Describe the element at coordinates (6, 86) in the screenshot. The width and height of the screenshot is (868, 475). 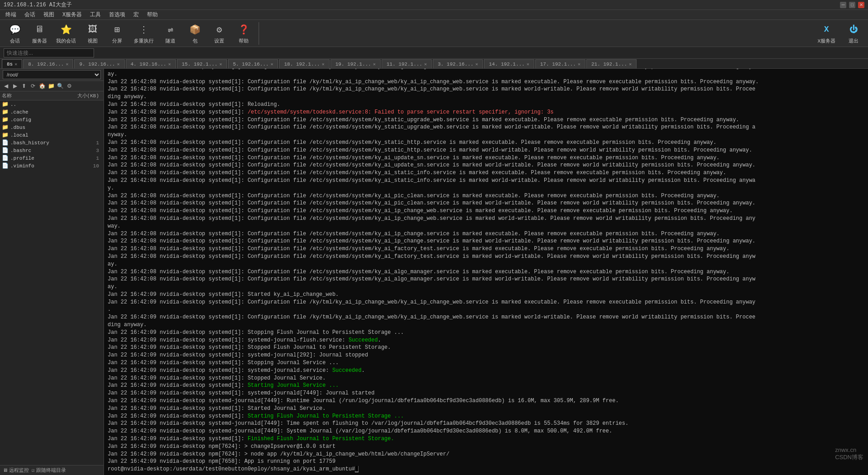
I see `nav-back-button: ◀` at that location.